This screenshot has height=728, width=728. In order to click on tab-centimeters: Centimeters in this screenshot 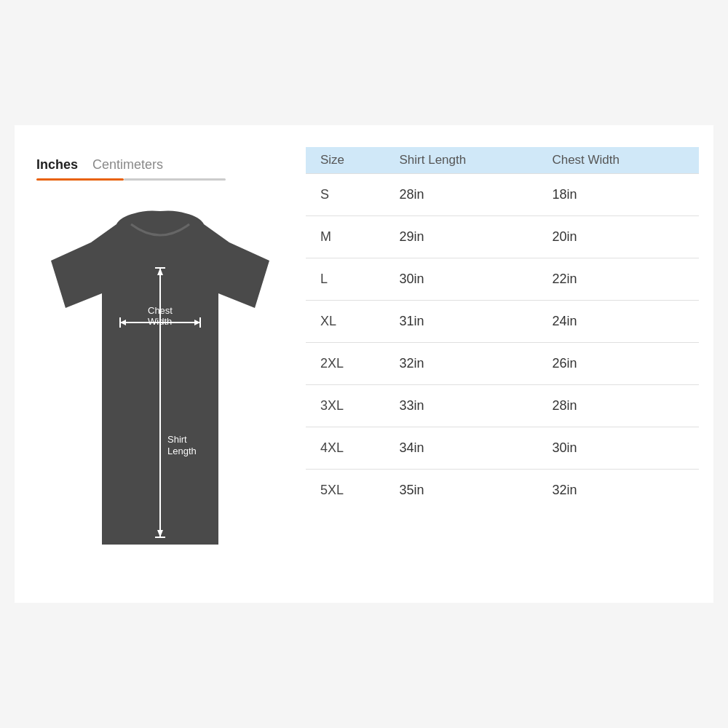, I will do `click(128, 165)`.